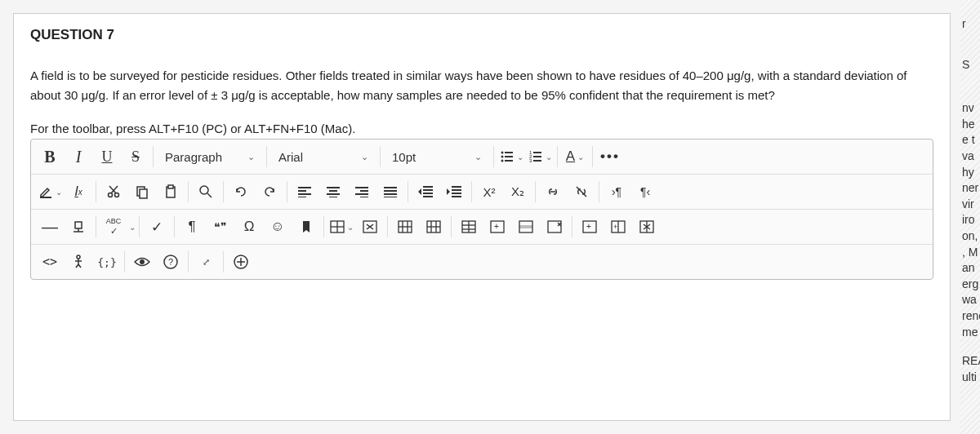 Image resolution: width=980 pixels, height=434 pixels. Describe the element at coordinates (78, 227) in the screenshot. I see `nbsp-button` at that location.